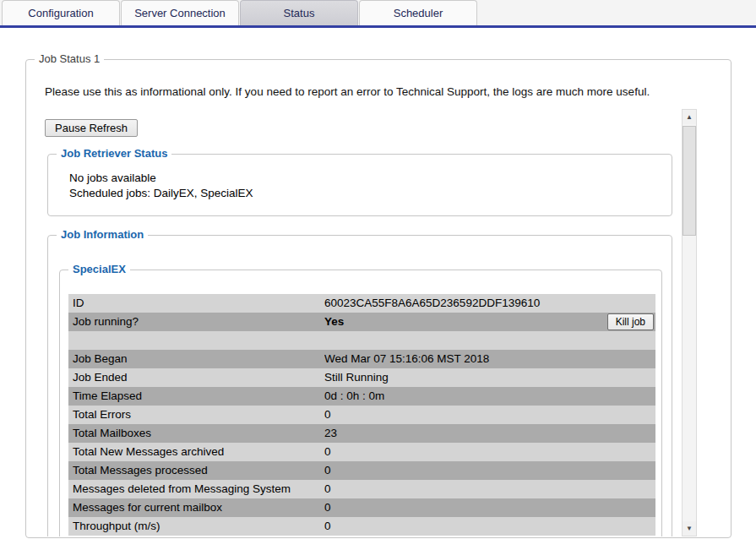 This screenshot has width=756, height=550. Describe the element at coordinates (196, 452) in the screenshot. I see `row-label: Total New Messages archived` at that location.